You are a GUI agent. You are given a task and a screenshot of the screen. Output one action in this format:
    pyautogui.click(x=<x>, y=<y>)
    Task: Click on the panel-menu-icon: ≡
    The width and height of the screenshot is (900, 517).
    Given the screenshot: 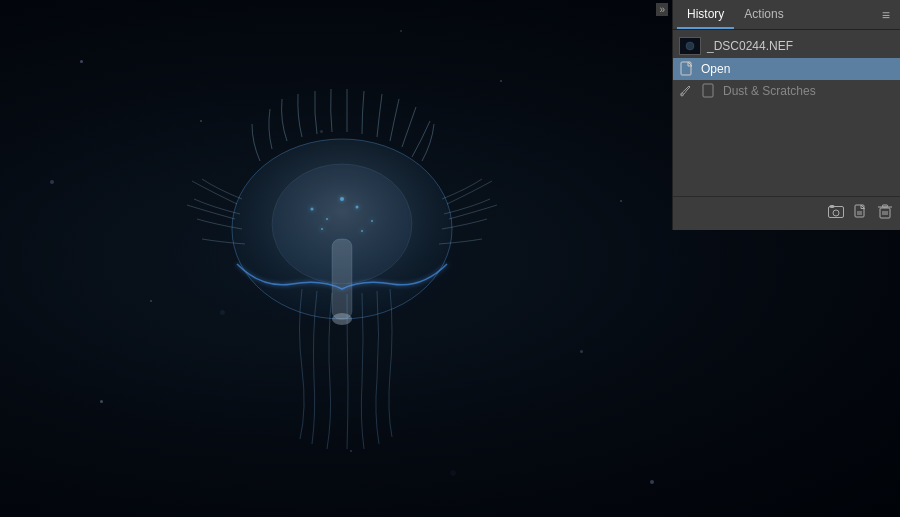 What is the action you would take?
    pyautogui.click(x=886, y=15)
    